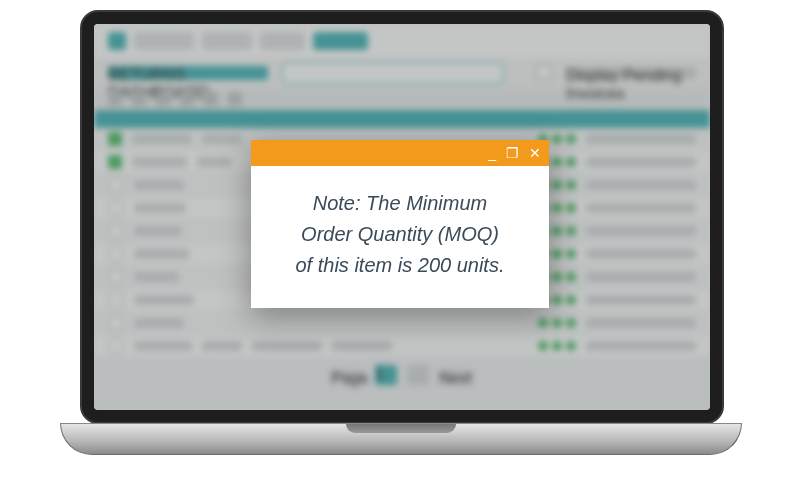  I want to click on trackpad-notch, so click(401, 428).